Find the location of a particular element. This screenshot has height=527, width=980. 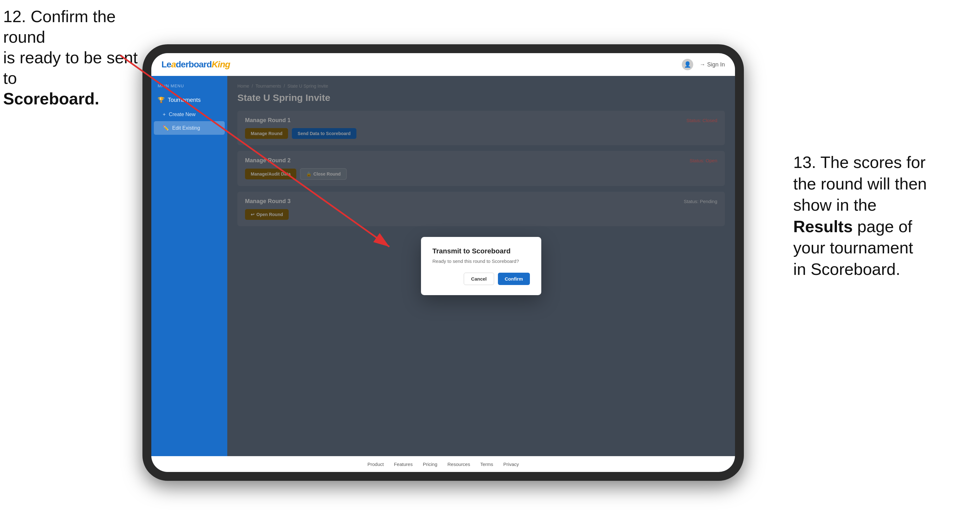

annotation-right-bold: Results is located at coordinates (823, 227).